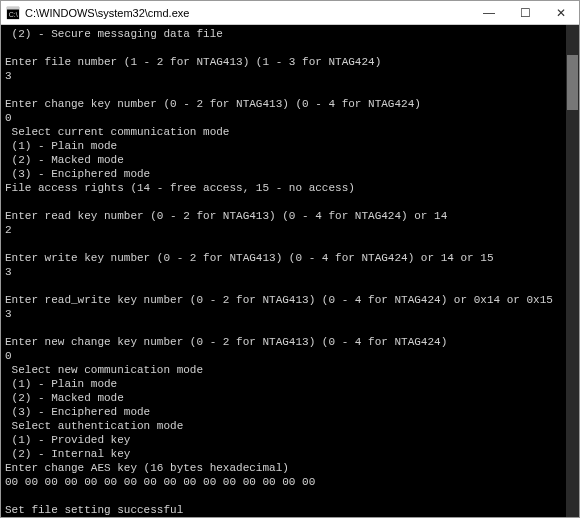 The width and height of the screenshot is (580, 518). Describe the element at coordinates (489, 13) in the screenshot. I see `minimize-button: —` at that location.